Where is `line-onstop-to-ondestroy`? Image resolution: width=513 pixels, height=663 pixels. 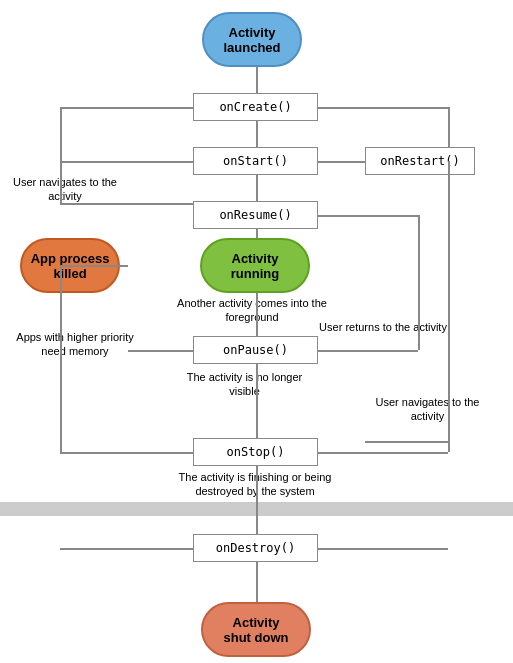
line-onstop-to-ondestroy is located at coordinates (257, 501).